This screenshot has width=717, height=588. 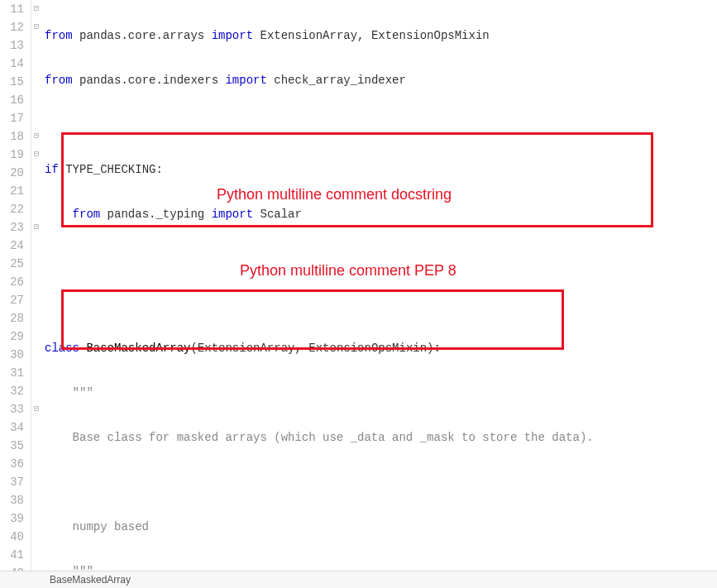 What do you see at coordinates (12, 209) in the screenshot?
I see `line-number: 22` at bounding box center [12, 209].